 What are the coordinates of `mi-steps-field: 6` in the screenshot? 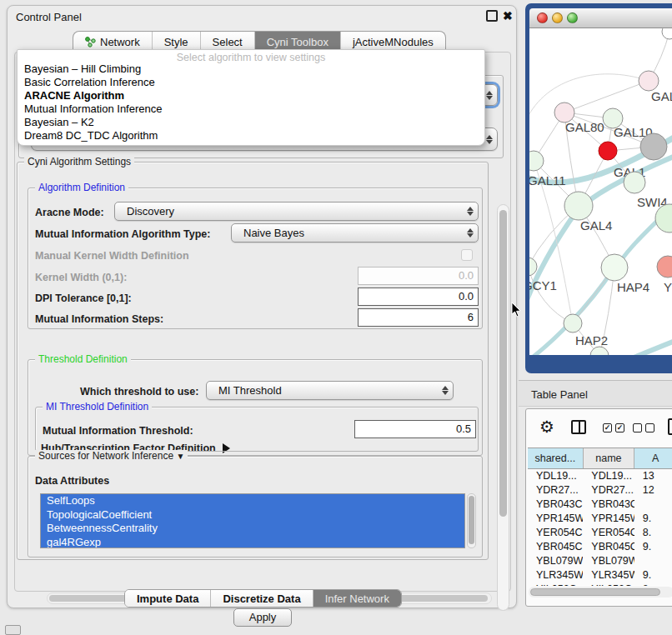 It's located at (419, 318).